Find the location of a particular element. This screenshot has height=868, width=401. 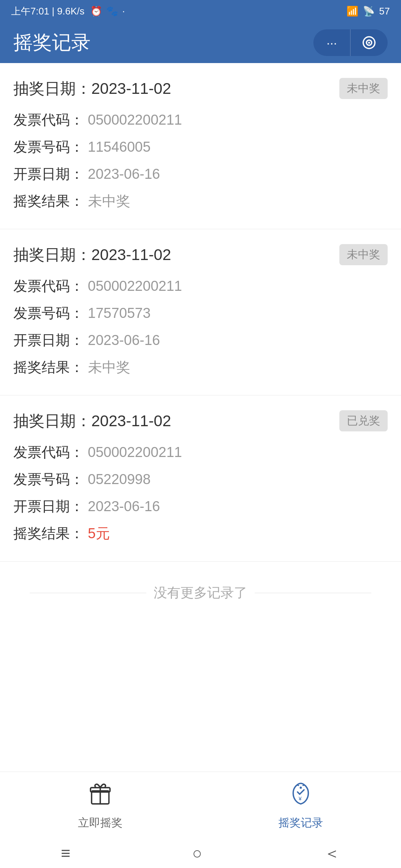

nav-bar: ≡ ○ ＜ is located at coordinates (200, 853).